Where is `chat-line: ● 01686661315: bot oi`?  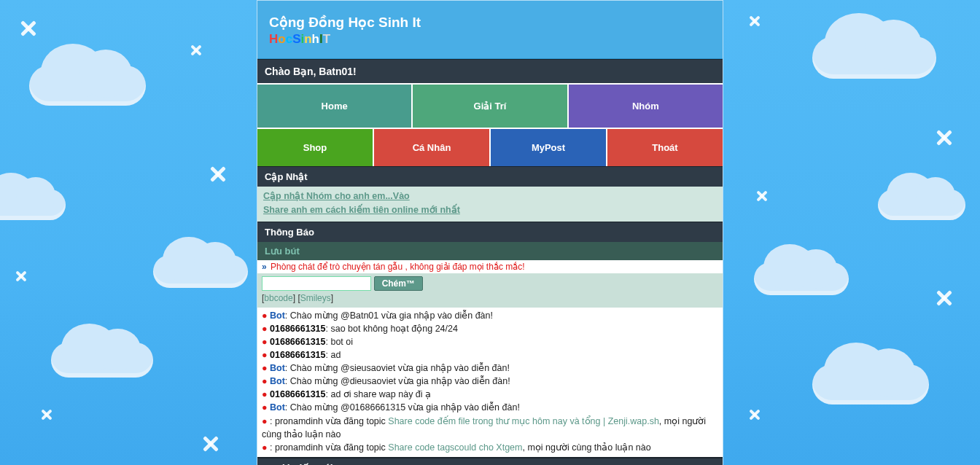 chat-line: ● 01686661315: bot oi is located at coordinates (490, 342).